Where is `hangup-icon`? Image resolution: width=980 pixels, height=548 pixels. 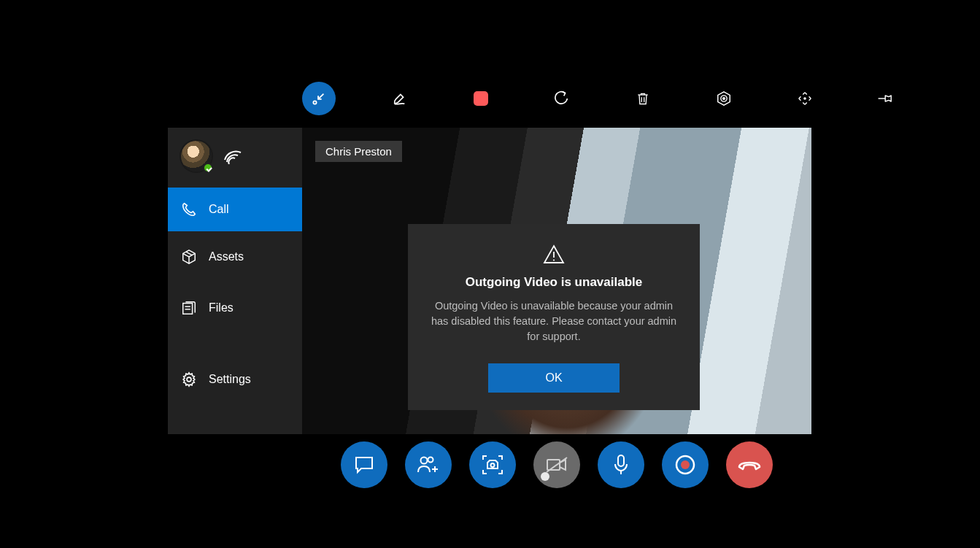 hangup-icon is located at coordinates (749, 465).